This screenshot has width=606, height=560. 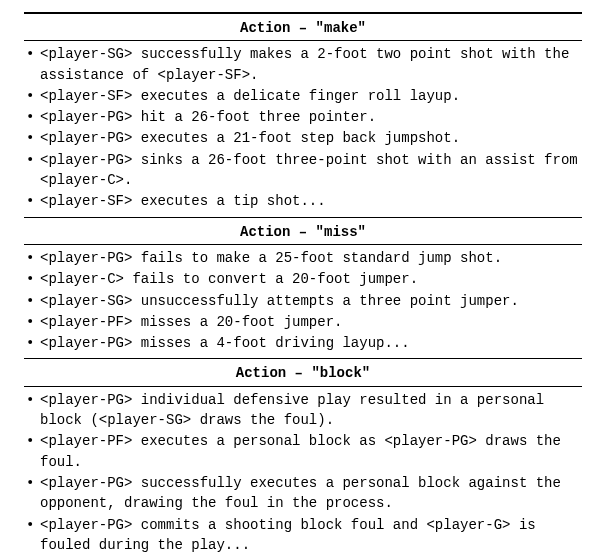 I want to click on section-title: Action – "miss", so click(x=303, y=230).